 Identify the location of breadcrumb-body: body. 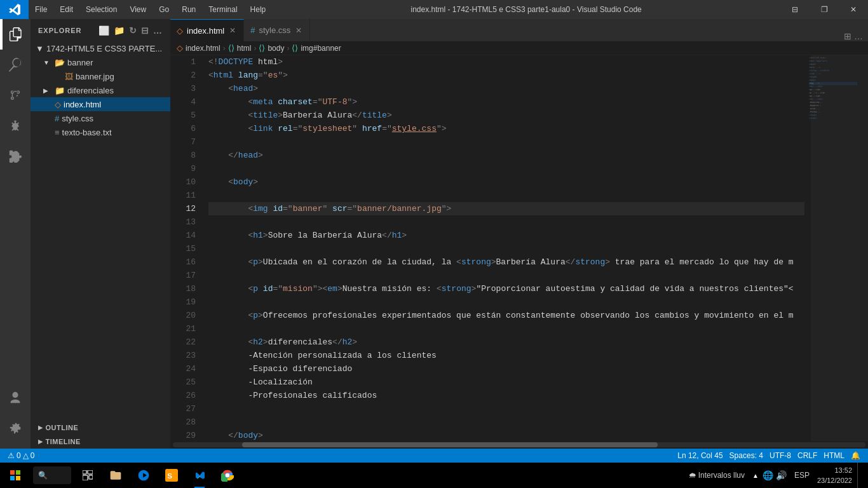
(276, 48).